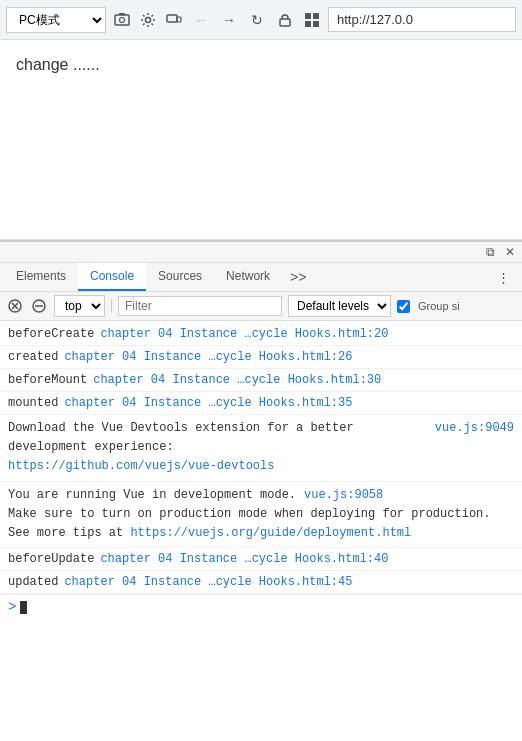  Describe the element at coordinates (122, 20) in the screenshot. I see `screenshot-icon` at that location.